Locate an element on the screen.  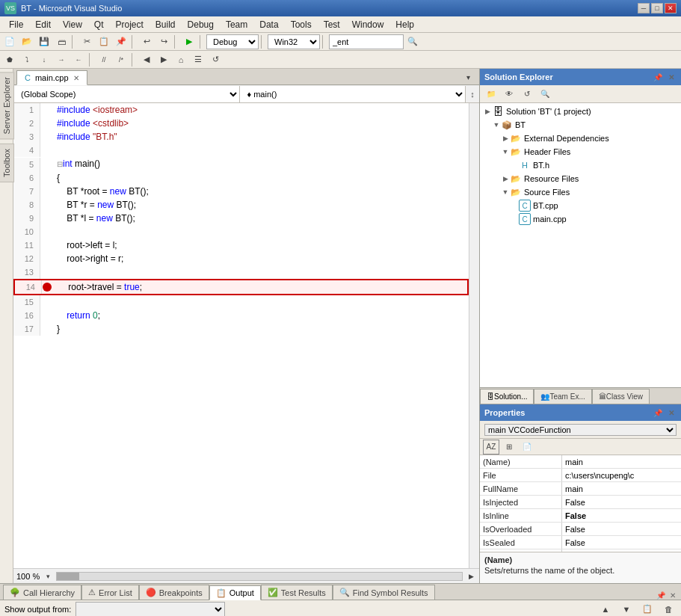
tab-error-list: ⚠ Error List is located at coordinates (111, 592).